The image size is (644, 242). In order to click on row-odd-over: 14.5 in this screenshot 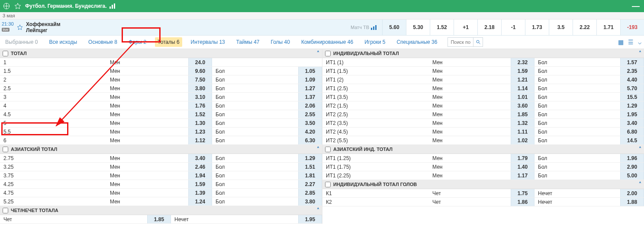, I will do `click(632, 141)`.